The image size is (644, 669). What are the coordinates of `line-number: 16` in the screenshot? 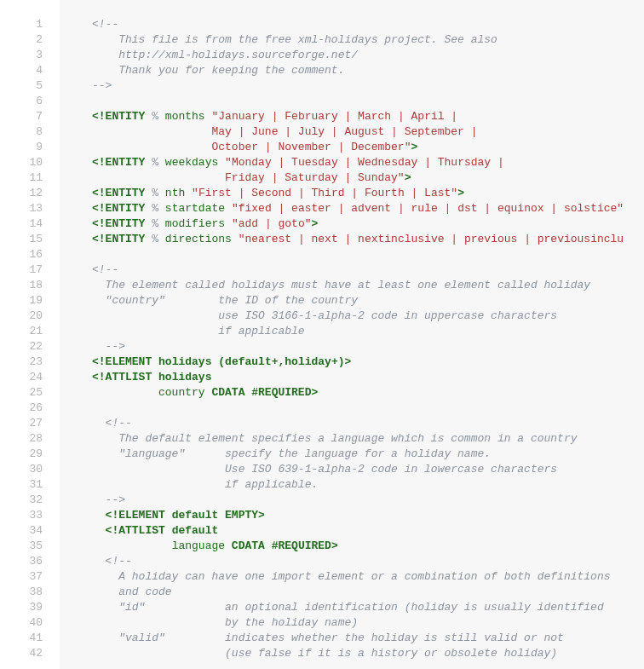 It's located at (21, 255).